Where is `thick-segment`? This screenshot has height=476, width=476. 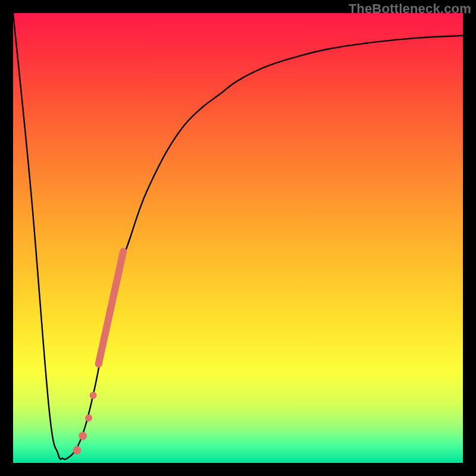 thick-segment is located at coordinates (111, 308).